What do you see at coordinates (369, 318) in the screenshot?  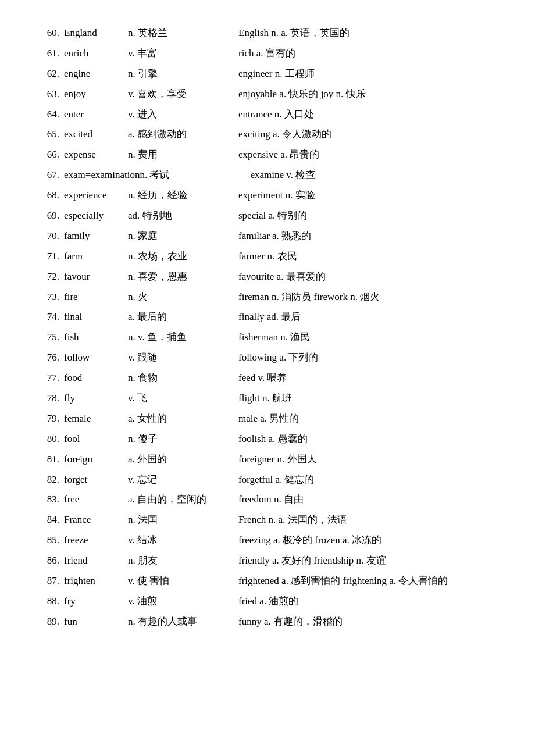 I see `entry-related: finally ad. 最后` at bounding box center [369, 318].